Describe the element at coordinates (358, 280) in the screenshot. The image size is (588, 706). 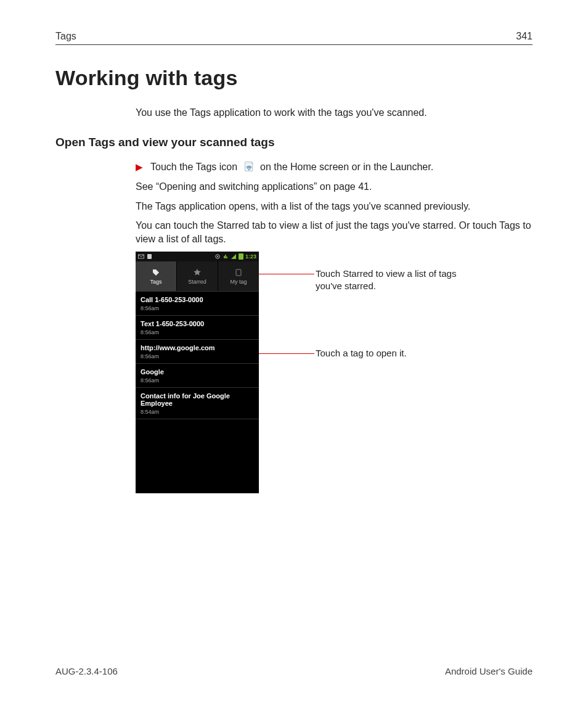
I see `callout-starred: Touch Starred to view a list of tags you…` at that location.